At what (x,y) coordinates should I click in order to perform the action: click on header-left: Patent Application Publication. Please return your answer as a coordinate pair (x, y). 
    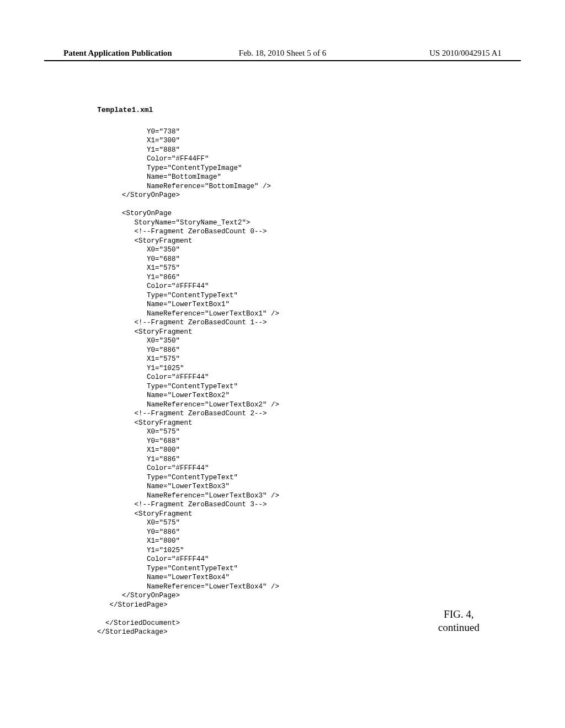
    Looking at the image, I should click on (118, 53).